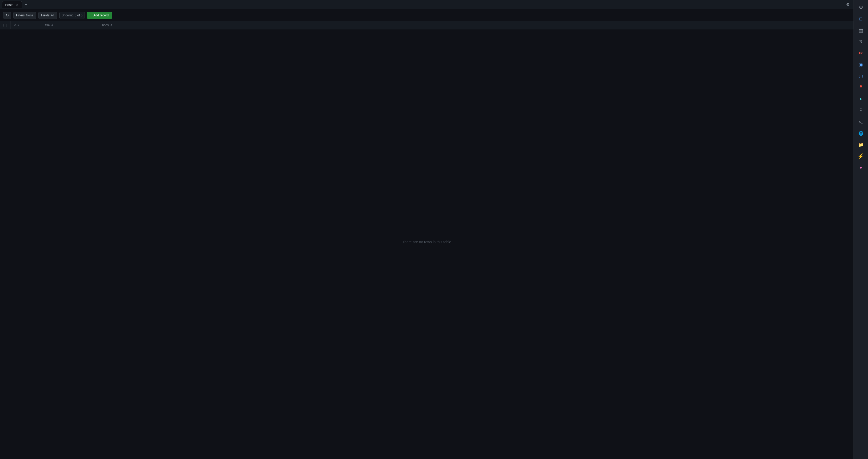 The image size is (868, 459). I want to click on select-all-checkbox, so click(5, 25).